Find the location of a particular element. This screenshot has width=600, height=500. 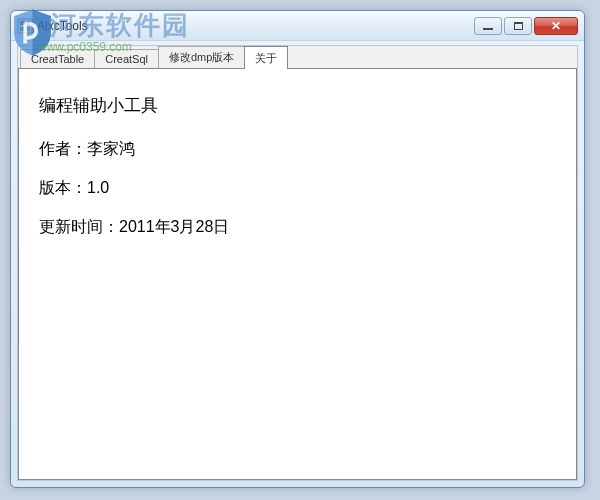

about-author: 作者：李家鸿 is located at coordinates (298, 150).